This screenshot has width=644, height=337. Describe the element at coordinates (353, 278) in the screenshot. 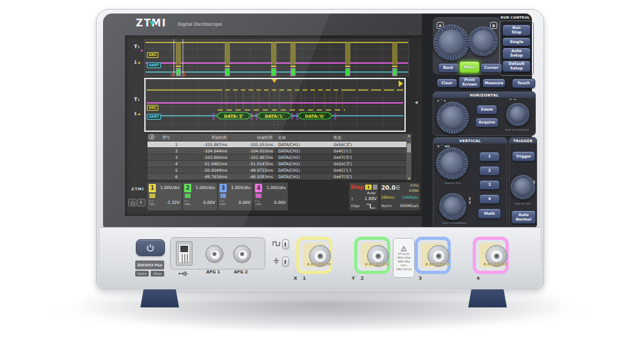

I see `y-axis-label: Y` at that location.